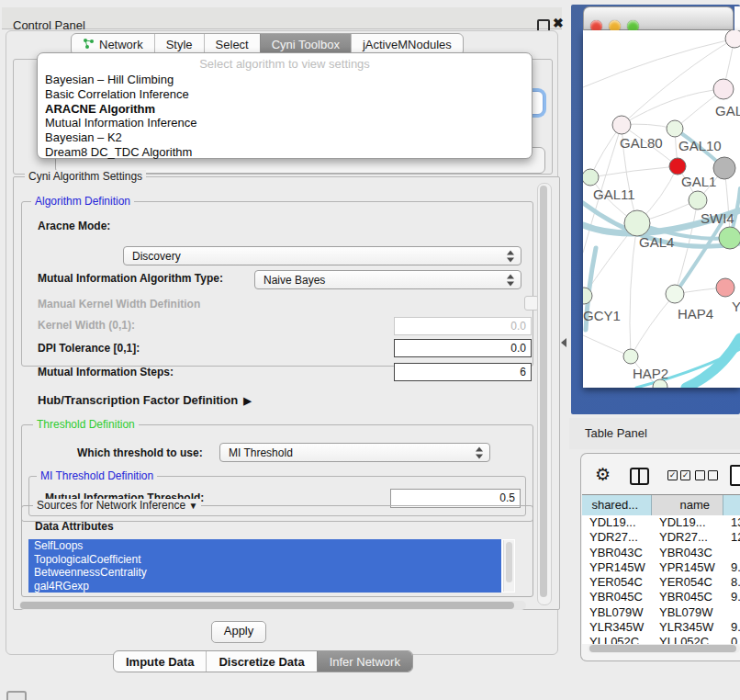 This screenshot has height=700, width=740. I want to click on which-threshold-combo: MI Threshold, so click(354, 452).